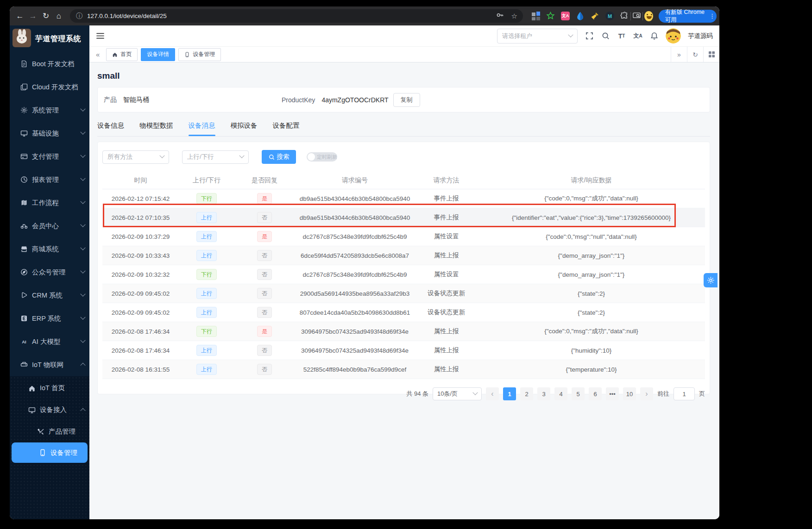 This screenshot has width=812, height=529. Describe the element at coordinates (647, 394) in the screenshot. I see `next-page-button: ›` at that location.